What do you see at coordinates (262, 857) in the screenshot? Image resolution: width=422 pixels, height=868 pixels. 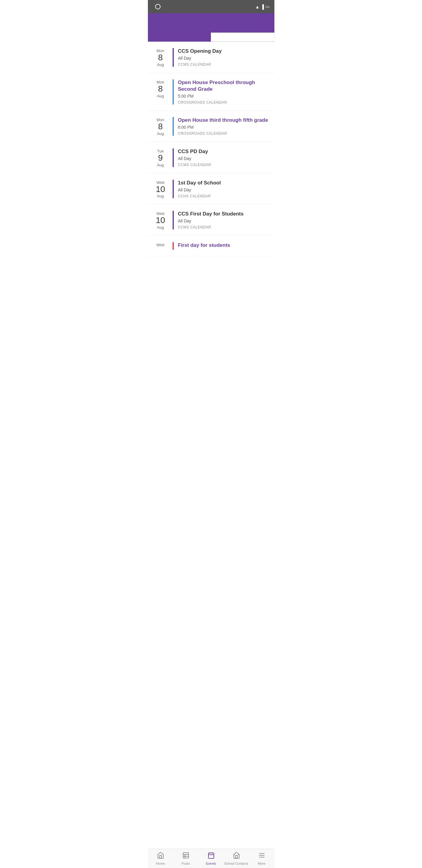 I see `more-icon` at bounding box center [262, 857].